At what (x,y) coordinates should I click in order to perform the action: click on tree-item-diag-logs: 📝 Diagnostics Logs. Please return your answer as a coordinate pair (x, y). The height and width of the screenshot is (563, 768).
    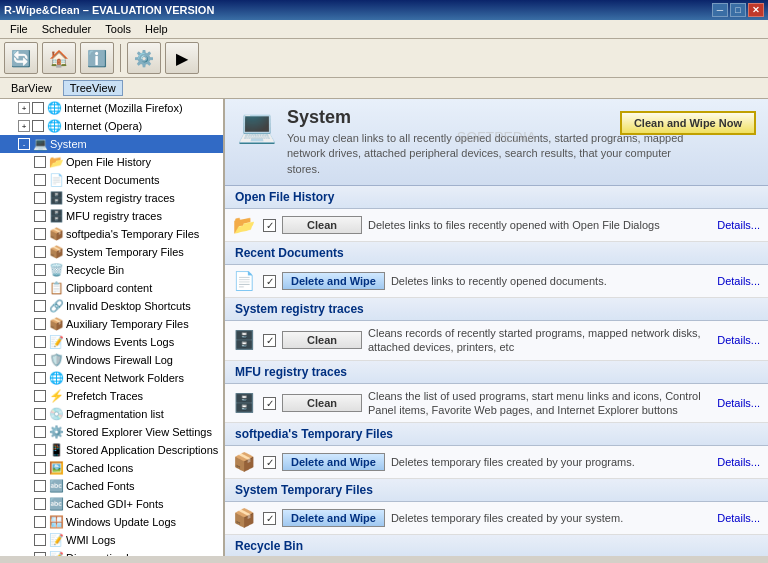
    Looking at the image, I should click on (112, 552).